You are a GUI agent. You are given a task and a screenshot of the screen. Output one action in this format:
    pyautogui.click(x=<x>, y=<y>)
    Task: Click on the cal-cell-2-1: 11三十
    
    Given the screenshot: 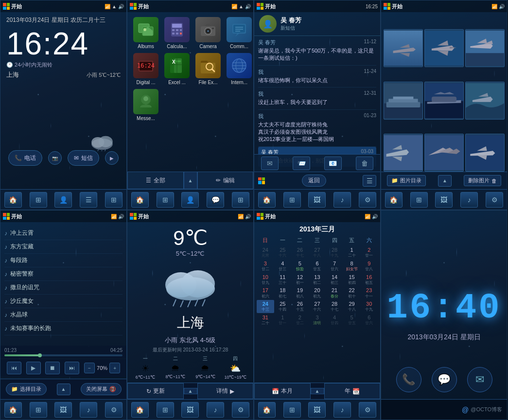 What is the action you would take?
    pyautogui.click(x=283, y=280)
    